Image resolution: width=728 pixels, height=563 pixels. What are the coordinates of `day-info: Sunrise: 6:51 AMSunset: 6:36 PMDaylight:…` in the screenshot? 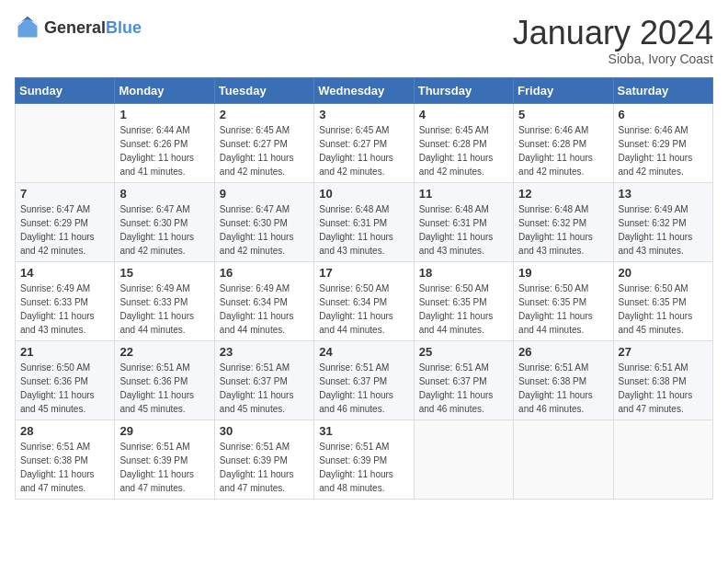 It's located at (164, 388).